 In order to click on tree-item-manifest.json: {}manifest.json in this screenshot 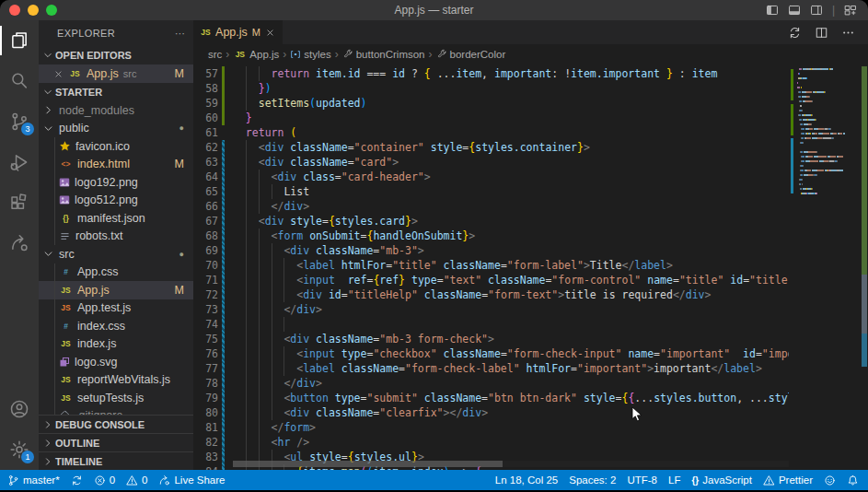, I will do `click(116, 218)`.